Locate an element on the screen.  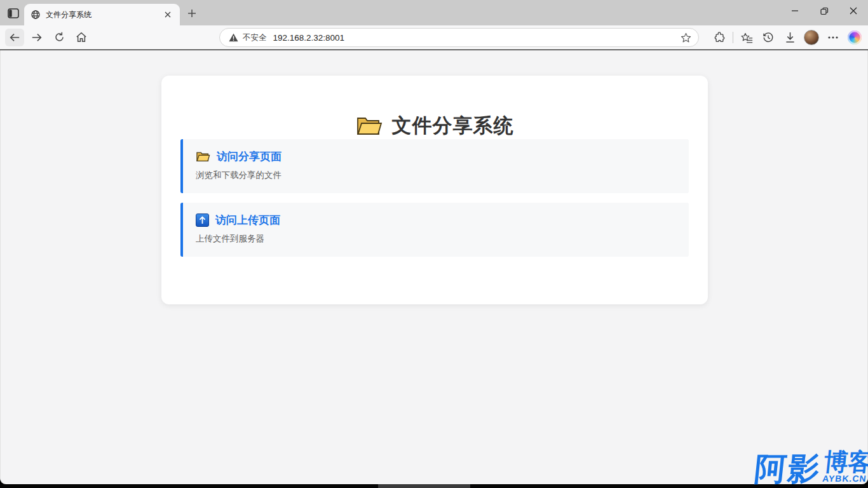
copilot-icon is located at coordinates (855, 37).